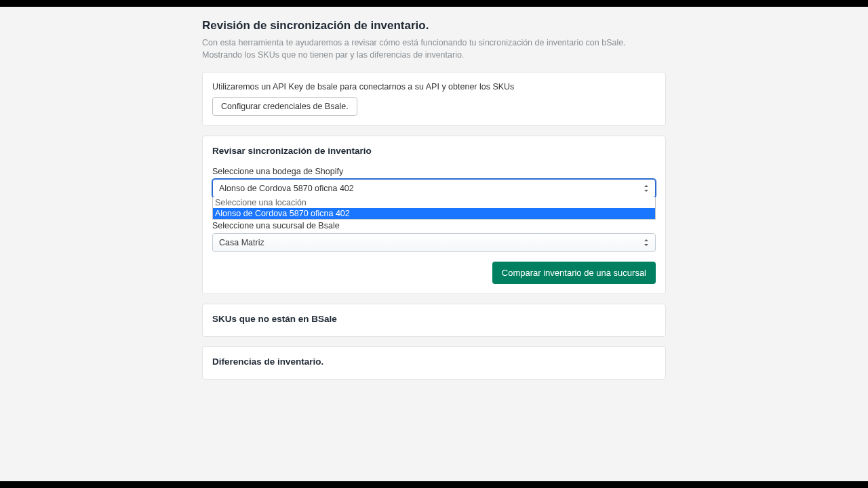 Image resolution: width=868 pixels, height=488 pixels. I want to click on bsale-branch-select-wrap: Casa Matriz, so click(434, 243).